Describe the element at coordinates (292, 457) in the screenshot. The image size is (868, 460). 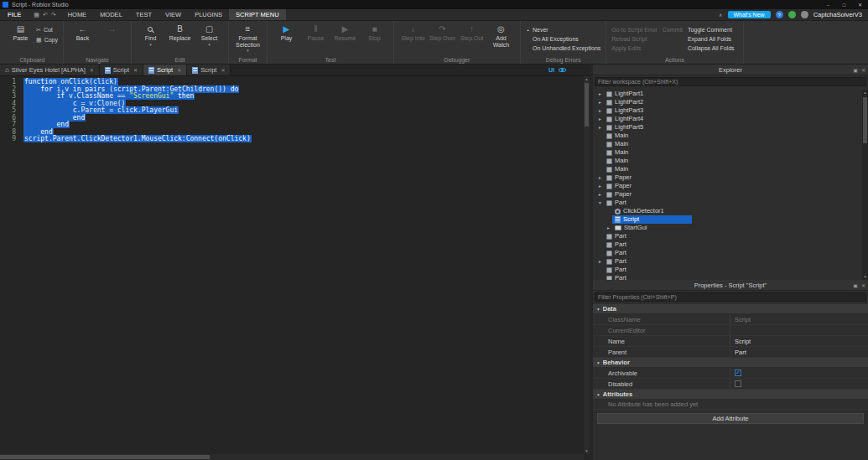
I see `editor-horizontal-scrollbar` at that location.